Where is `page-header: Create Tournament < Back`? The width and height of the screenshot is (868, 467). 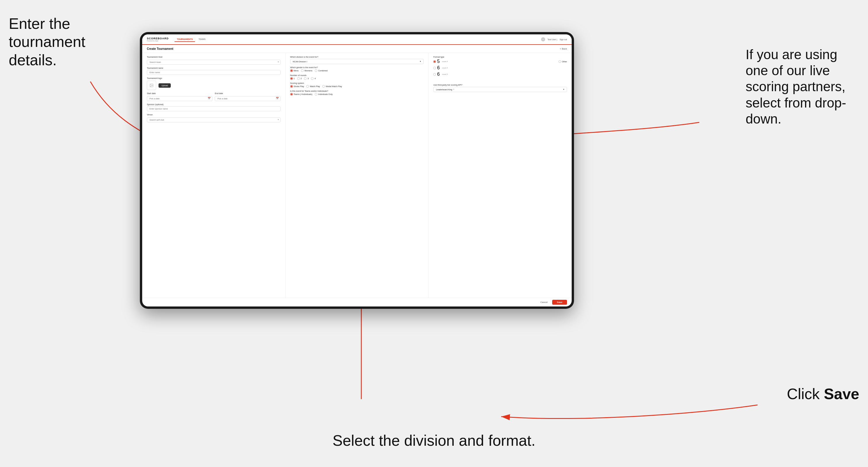
page-header: Create Tournament < Back is located at coordinates (357, 49).